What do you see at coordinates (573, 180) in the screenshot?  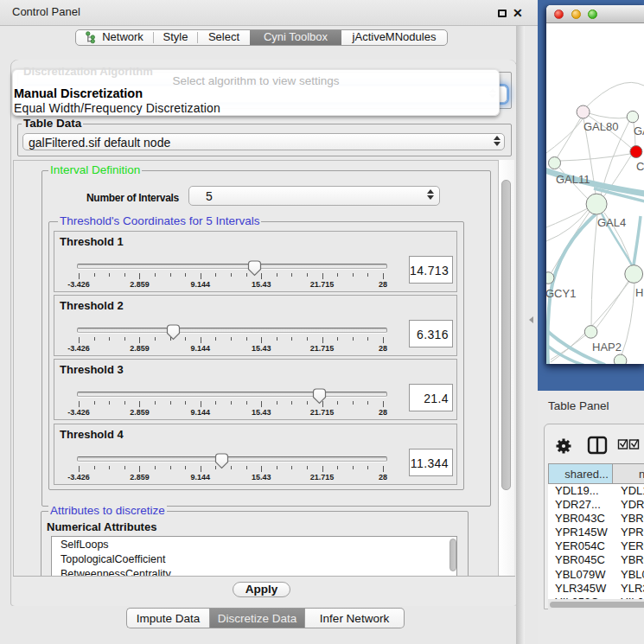 I see `svg-text: GAL11` at bounding box center [573, 180].